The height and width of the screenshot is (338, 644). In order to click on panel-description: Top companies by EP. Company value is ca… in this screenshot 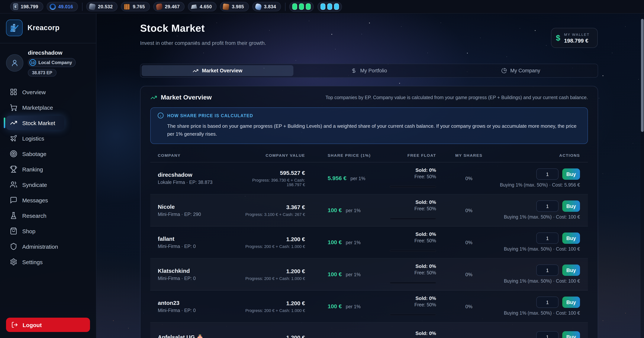, I will do `click(457, 98)`.